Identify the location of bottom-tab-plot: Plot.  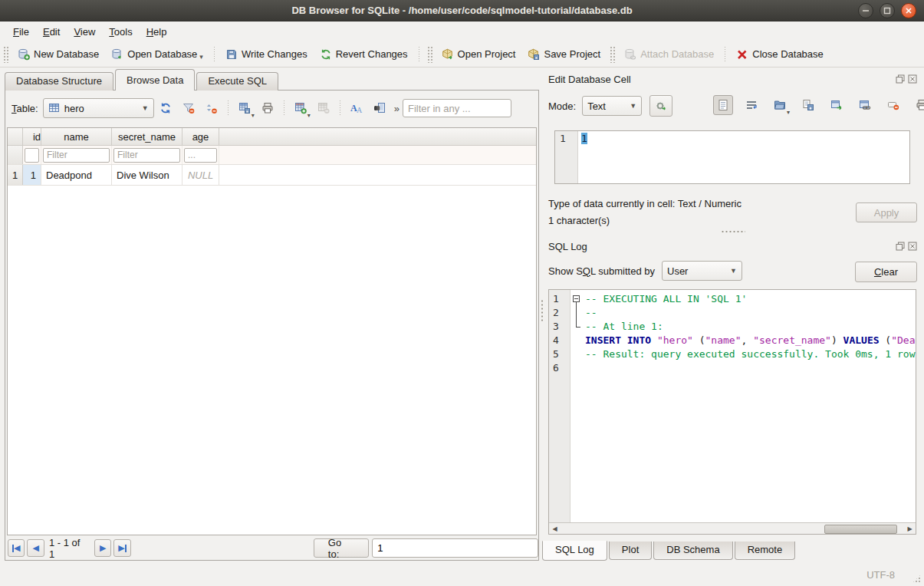
(630, 551).